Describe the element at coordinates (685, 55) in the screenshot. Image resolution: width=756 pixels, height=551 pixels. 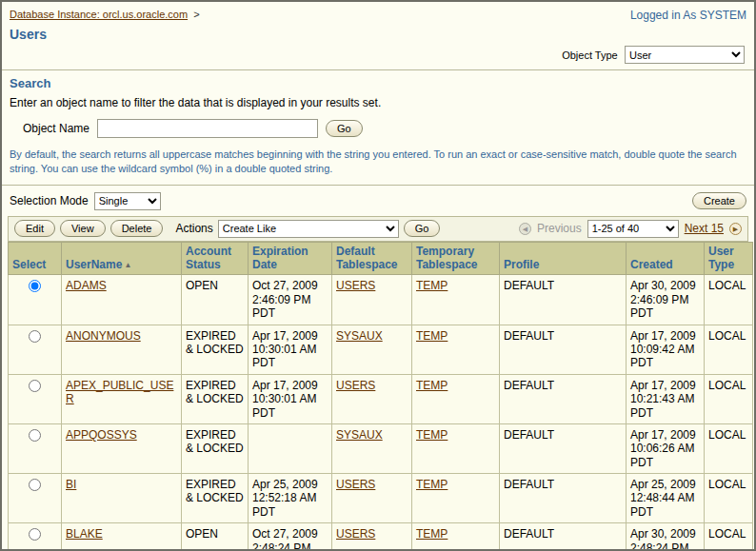
I see `object-type-select: User` at that location.